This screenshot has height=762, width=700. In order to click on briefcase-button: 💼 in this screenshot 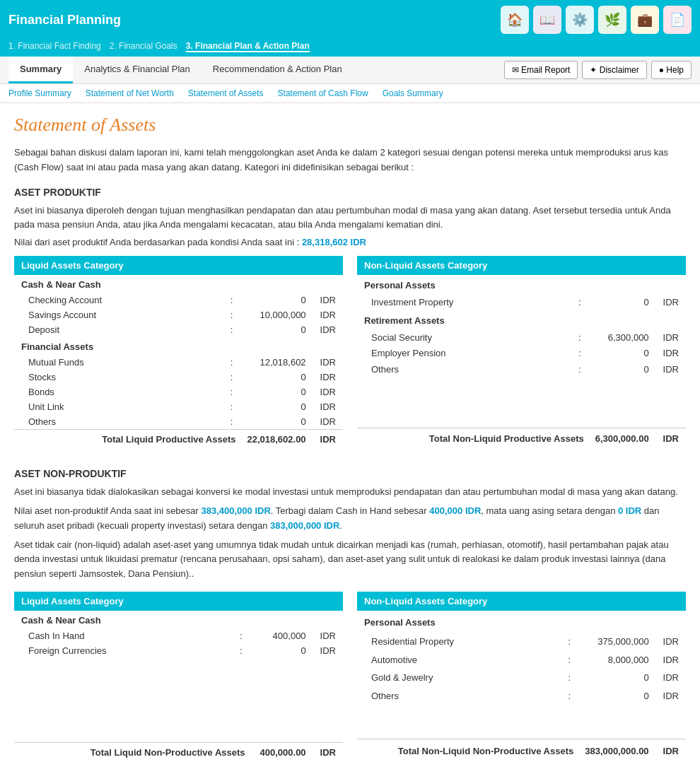, I will do `click(645, 20)`.